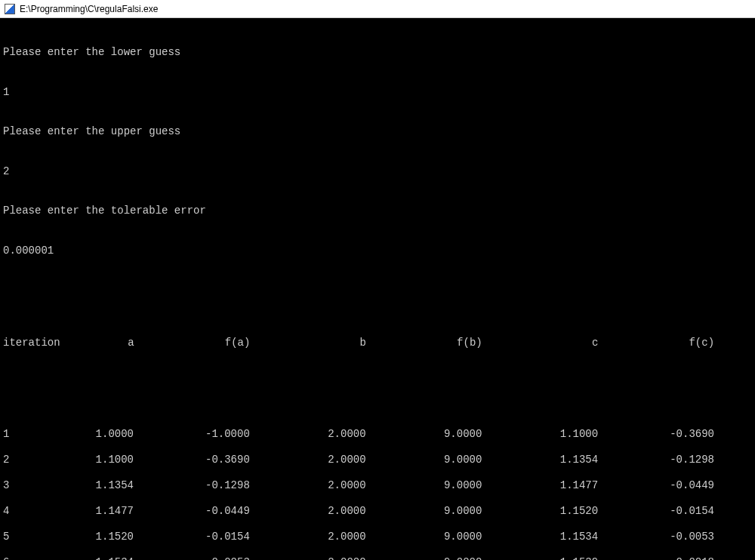  What do you see at coordinates (113, 486) in the screenshot?
I see `cell-a: 1.1354` at bounding box center [113, 486].